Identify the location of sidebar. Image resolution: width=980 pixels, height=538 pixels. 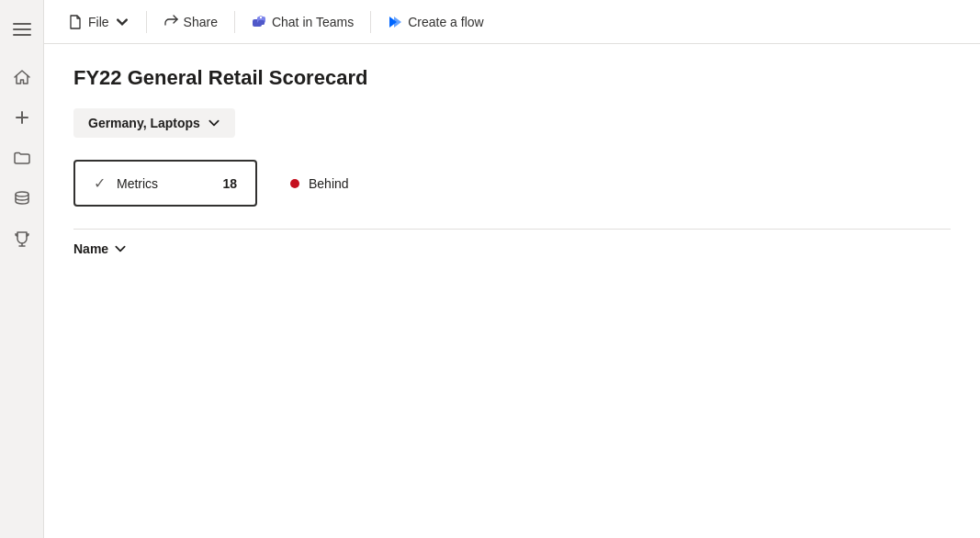
(22, 269).